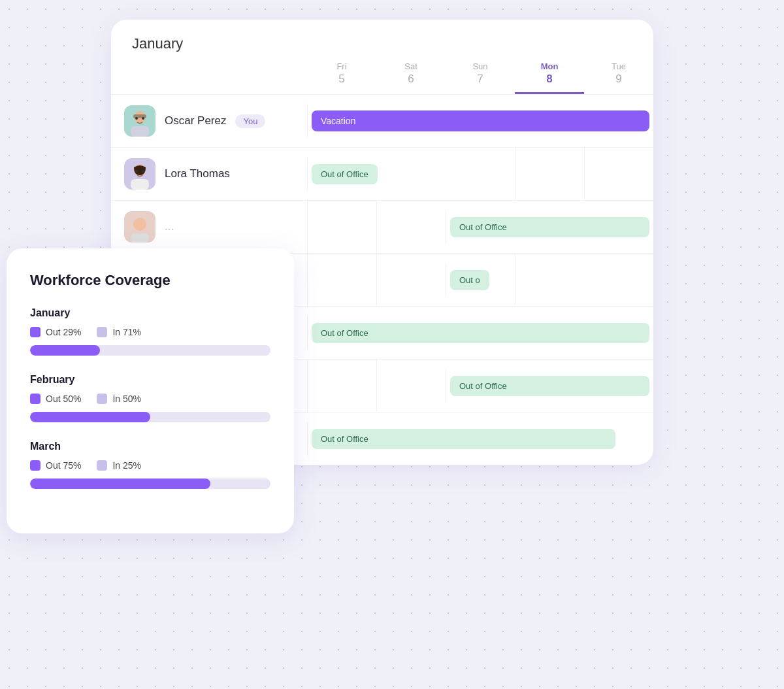 The width and height of the screenshot is (784, 689). I want to click on person-cell-person3: ..., so click(209, 227).